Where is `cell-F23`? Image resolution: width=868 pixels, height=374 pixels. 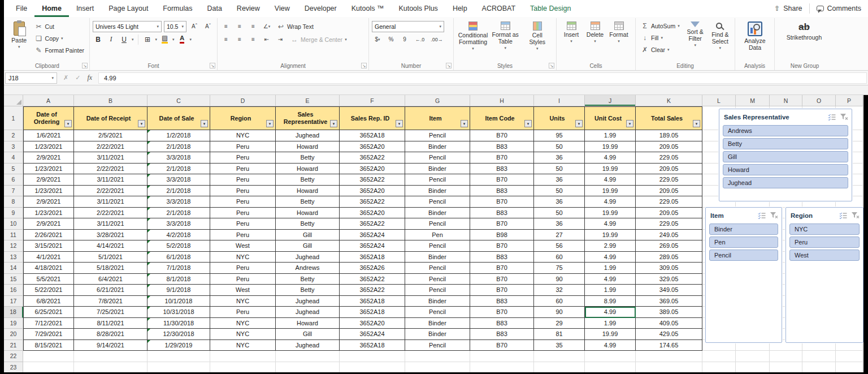 cell-F23 is located at coordinates (372, 368).